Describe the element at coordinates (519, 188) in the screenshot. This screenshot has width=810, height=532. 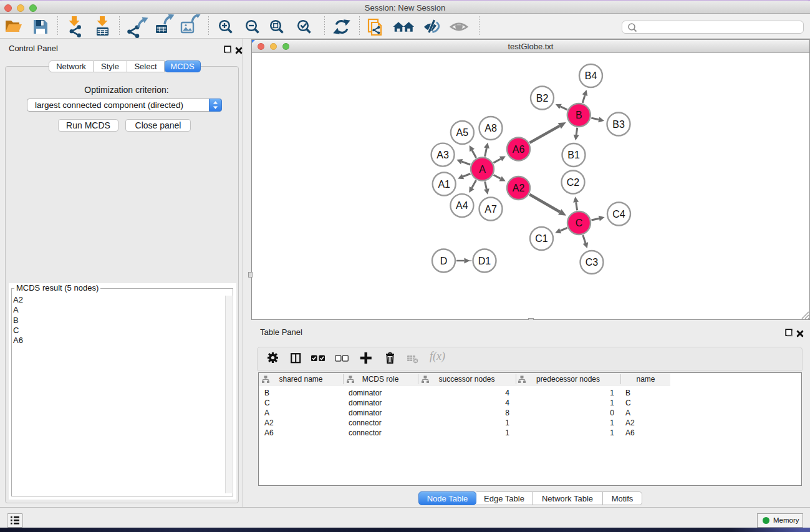
I see `svg-text: A2` at that location.